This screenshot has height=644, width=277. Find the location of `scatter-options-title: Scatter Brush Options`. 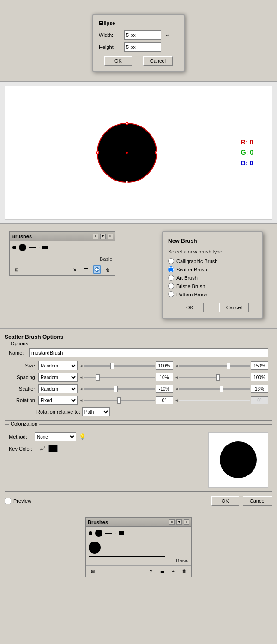

scatter-options-title: Scatter Brush Options is located at coordinates (138, 337).